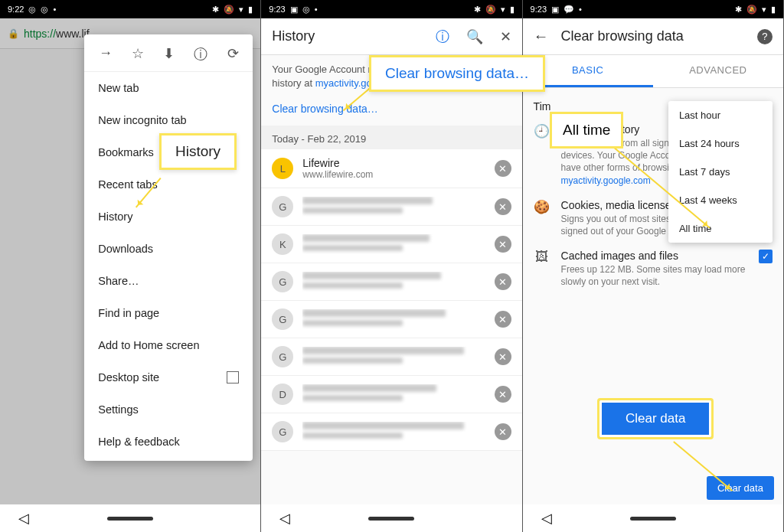  I want to click on clock-icon: 🕘, so click(542, 155).